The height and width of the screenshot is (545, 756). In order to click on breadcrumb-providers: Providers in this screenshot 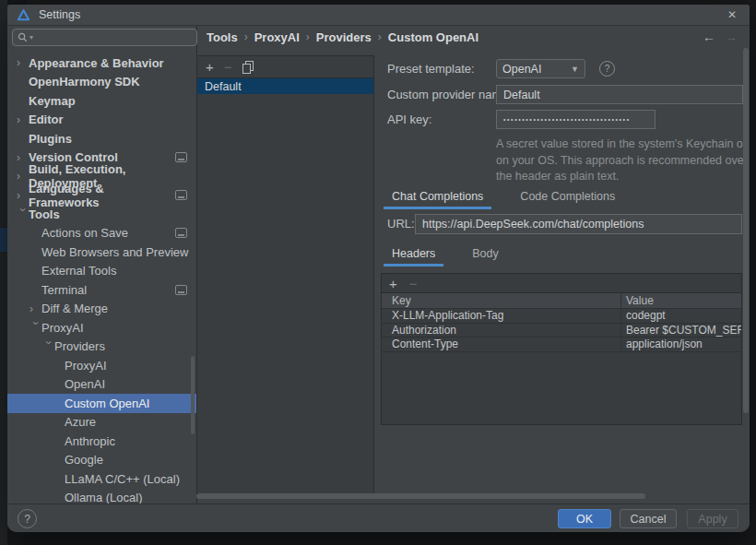, I will do `click(344, 37)`.